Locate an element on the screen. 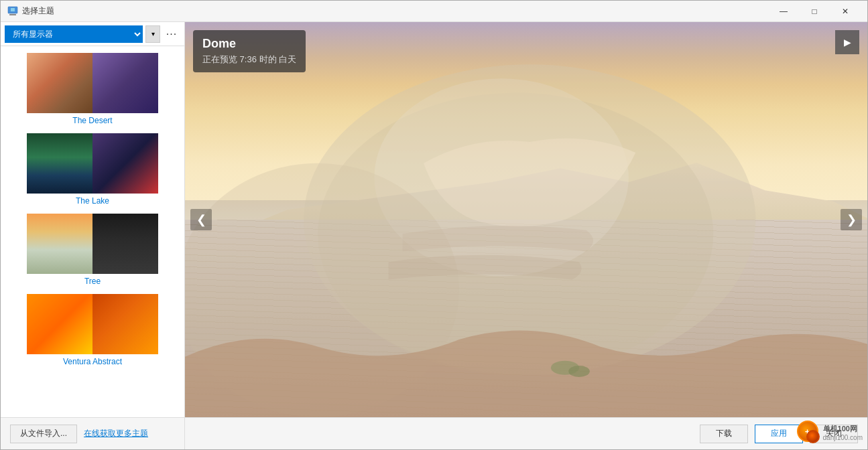 This screenshot has width=868, height=450. display-selector: 所有显示器 is located at coordinates (74, 34).